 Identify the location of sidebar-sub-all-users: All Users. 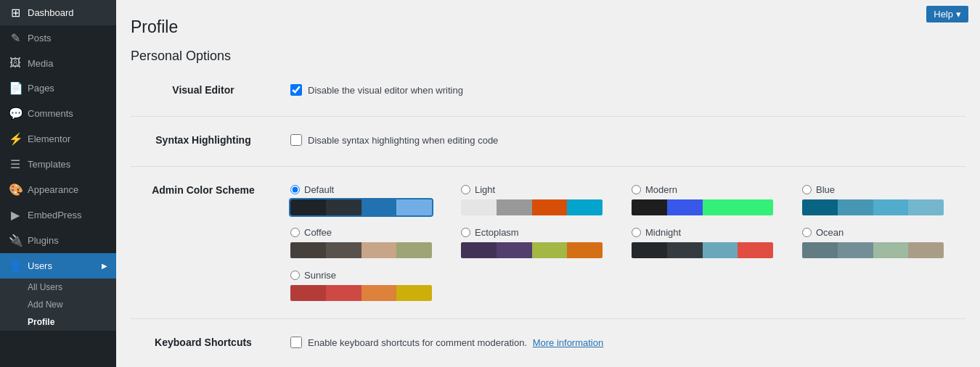
(58, 287).